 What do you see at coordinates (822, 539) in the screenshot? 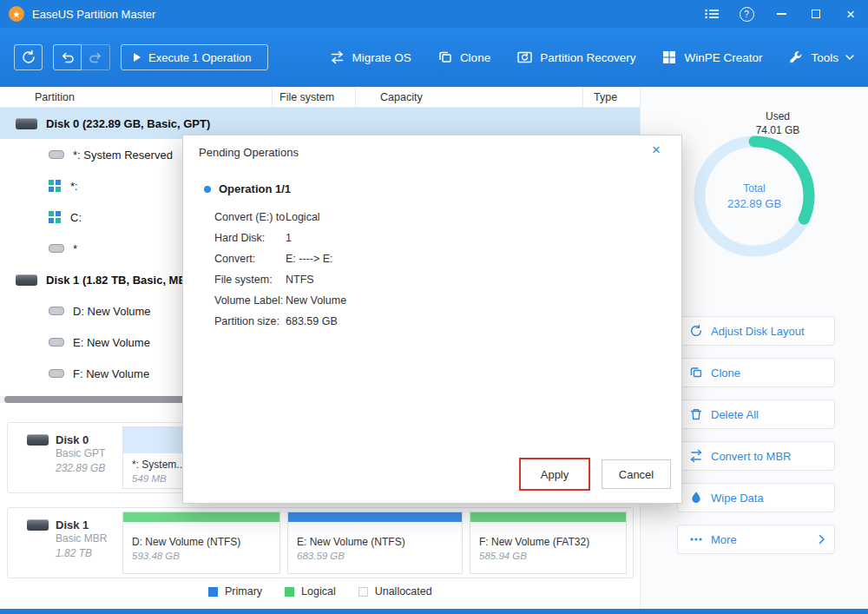
I see `chevron-right-icon` at bounding box center [822, 539].